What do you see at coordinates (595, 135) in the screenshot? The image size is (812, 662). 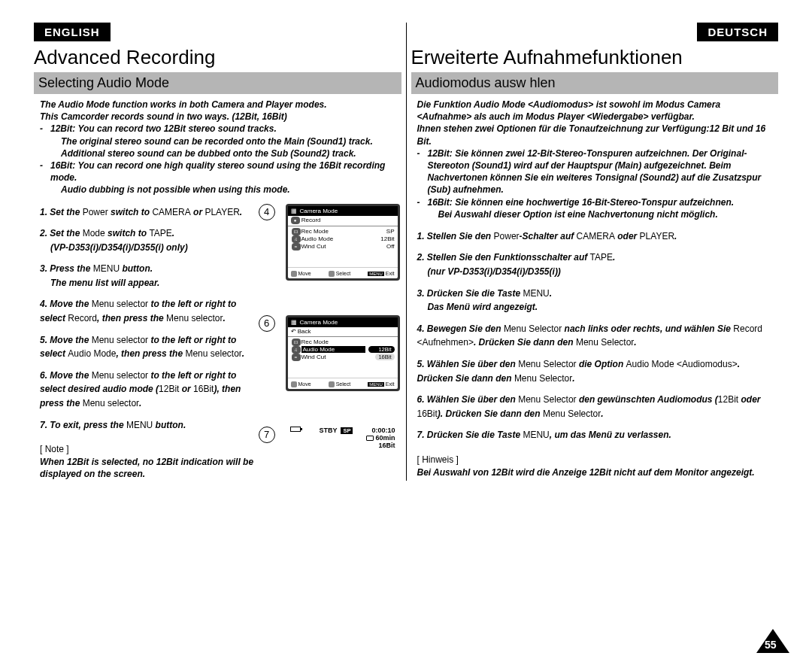 I see `intro-line: Ihnen stehen zwei Optionen für die Tonau…` at bounding box center [595, 135].